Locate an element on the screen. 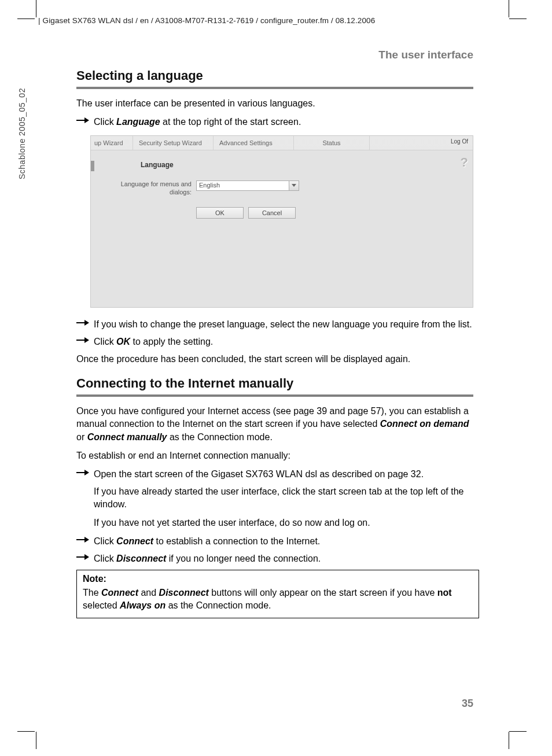  side-template-label: Schablone 2005_05_02 is located at coordinates (22, 134).